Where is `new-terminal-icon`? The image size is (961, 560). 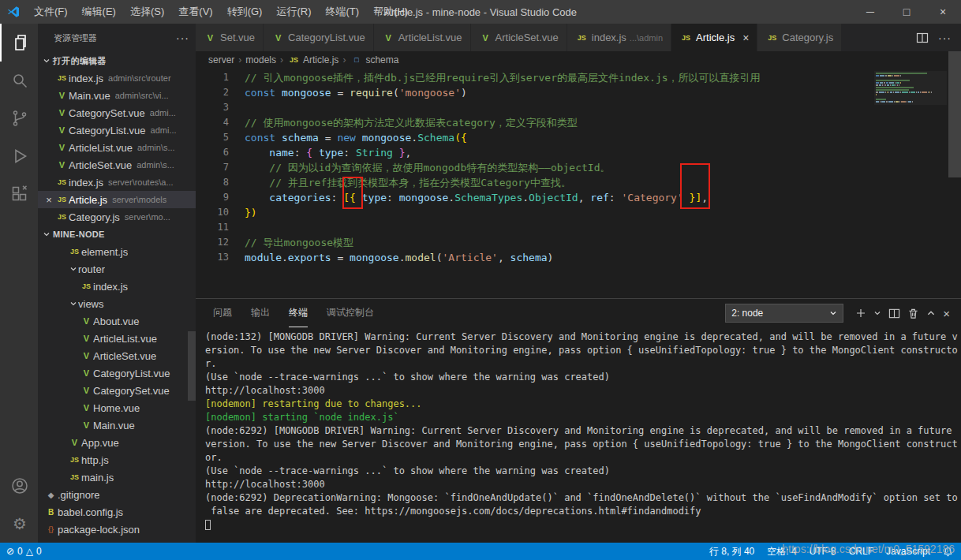 new-terminal-icon is located at coordinates (861, 313).